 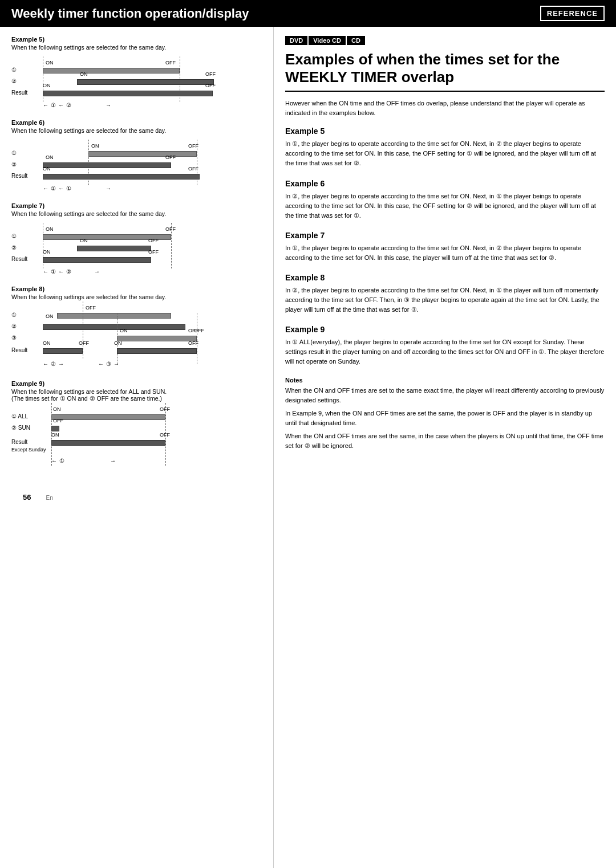 What do you see at coordinates (327, 40) in the screenshot?
I see `format-tag-videocd: Video CD` at bounding box center [327, 40].